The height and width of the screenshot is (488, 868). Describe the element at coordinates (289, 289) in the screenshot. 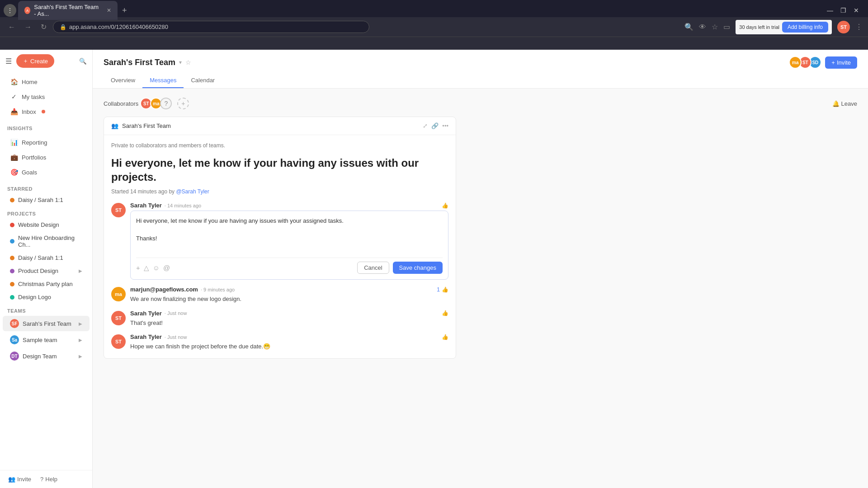

I see `msg-header: marjun@pageflows.com · 9 minutes ago 1 👍` at that location.